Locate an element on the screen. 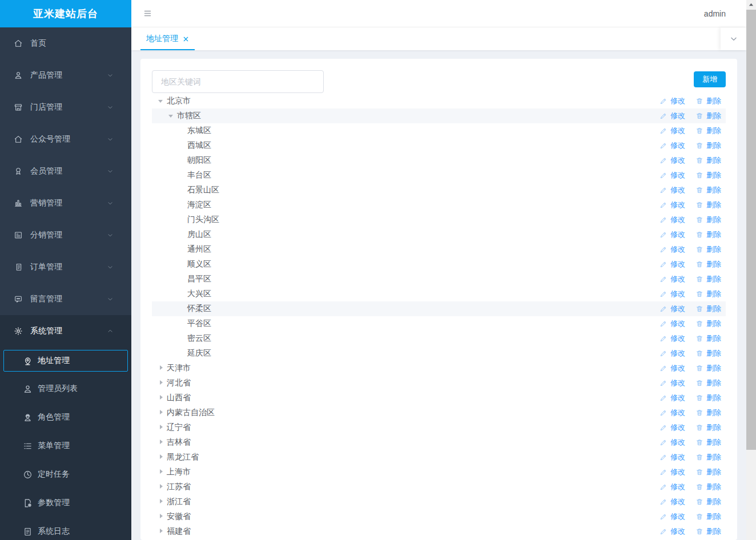 The image size is (756, 540). tree-row: 昌平区修改删除 is located at coordinates (439, 279).